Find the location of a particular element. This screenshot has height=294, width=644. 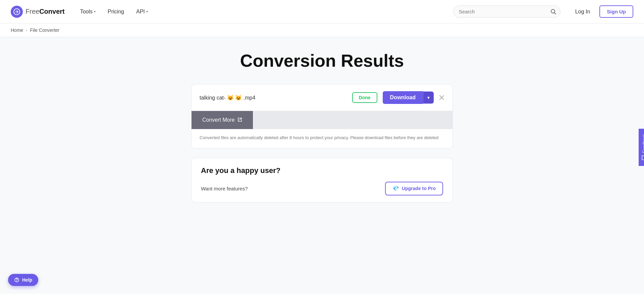

download-button: Download is located at coordinates (403, 98).